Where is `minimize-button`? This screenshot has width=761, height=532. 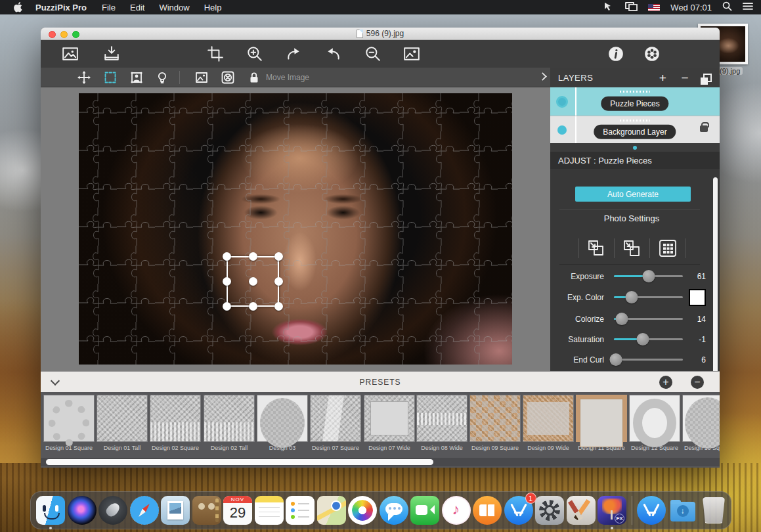 minimize-button is located at coordinates (64, 34).